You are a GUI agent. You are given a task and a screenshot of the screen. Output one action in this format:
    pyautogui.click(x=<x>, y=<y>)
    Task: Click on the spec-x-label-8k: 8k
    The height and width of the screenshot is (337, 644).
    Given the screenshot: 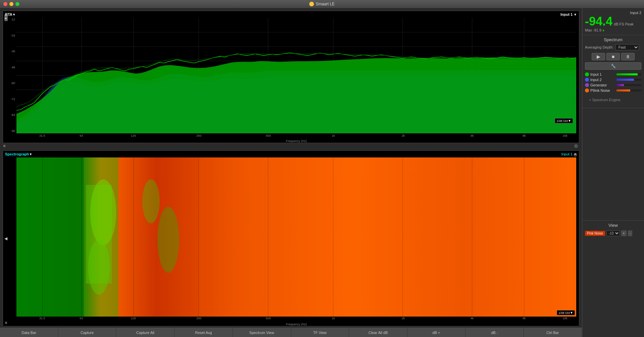 What is the action you would take?
    pyautogui.click(x=524, y=318)
    